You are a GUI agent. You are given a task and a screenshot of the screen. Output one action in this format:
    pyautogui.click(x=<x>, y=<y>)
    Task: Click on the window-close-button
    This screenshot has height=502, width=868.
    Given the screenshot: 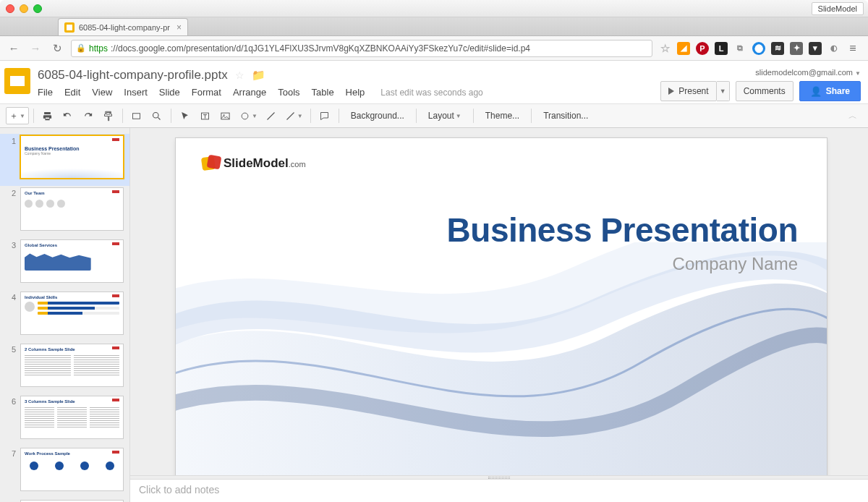 What is the action you would take?
    pyautogui.click(x=10, y=9)
    